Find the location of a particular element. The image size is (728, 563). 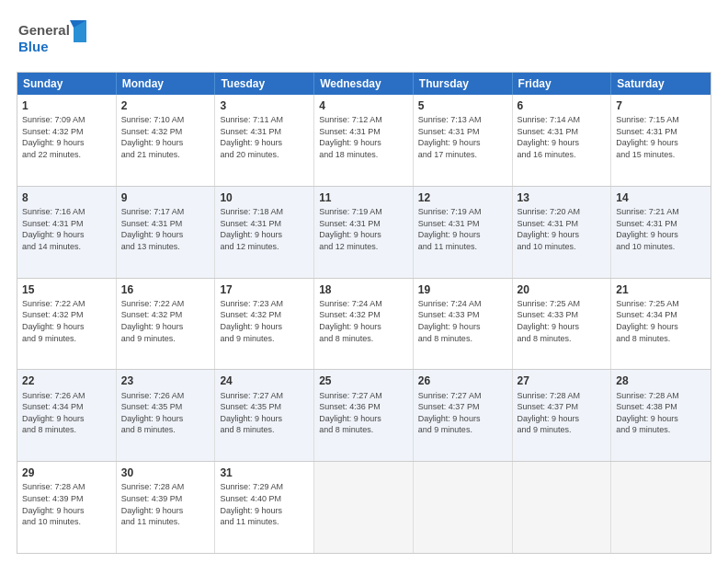

day-info: Sunrise: 7:27 AM Sunset: 4:35 PM Dayligh… is located at coordinates (265, 413).